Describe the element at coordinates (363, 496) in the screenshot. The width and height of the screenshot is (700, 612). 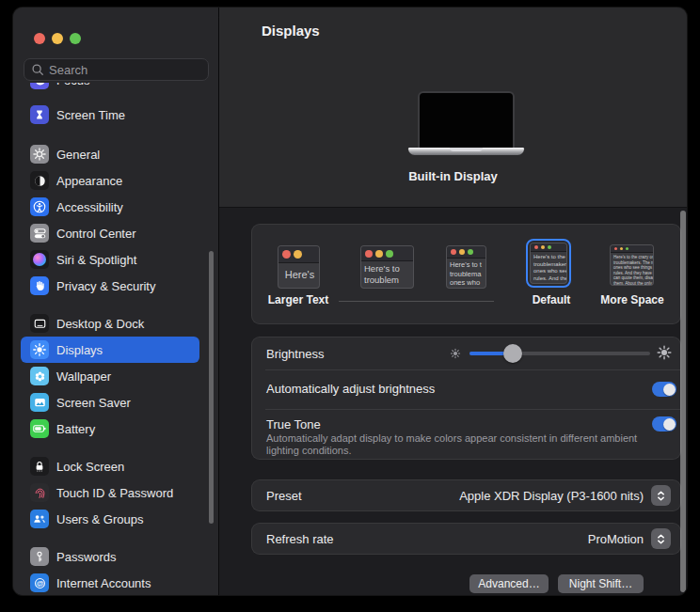
I see `preset-label: Preset` at that location.